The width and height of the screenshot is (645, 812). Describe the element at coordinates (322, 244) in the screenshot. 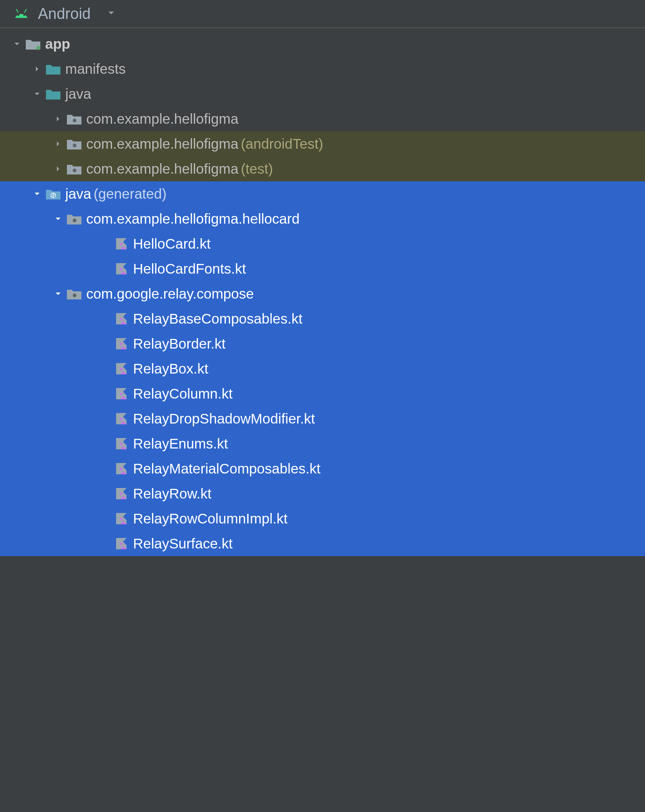

I see `tree-node-file-hellocard: HelloCard.kt` at that location.